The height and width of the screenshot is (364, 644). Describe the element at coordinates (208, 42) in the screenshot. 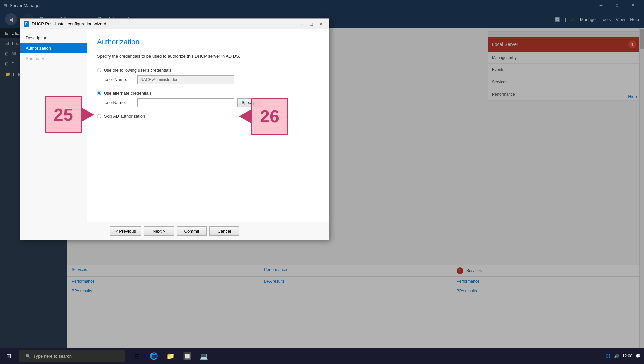

I see `dialog-page-title: Authorization` at that location.